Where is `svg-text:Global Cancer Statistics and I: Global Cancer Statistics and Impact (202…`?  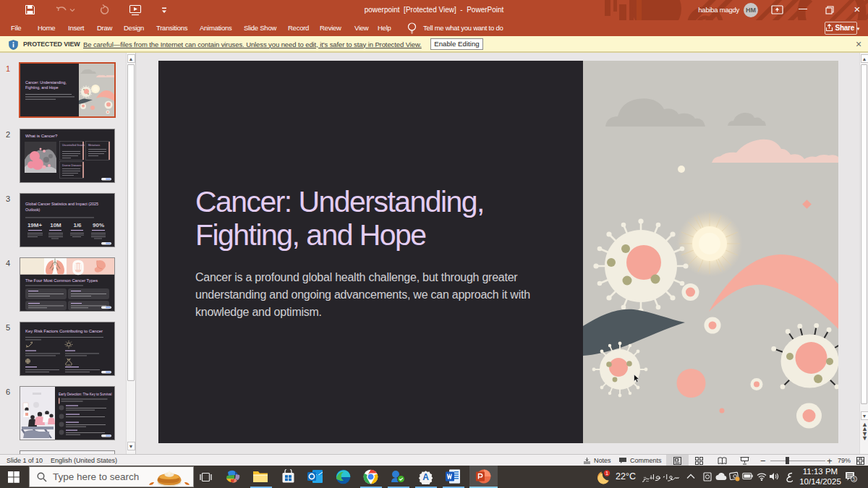 svg-text:Global Cancer Statistics and I: Global Cancer Statistics and Impact (202… is located at coordinates (62, 204).